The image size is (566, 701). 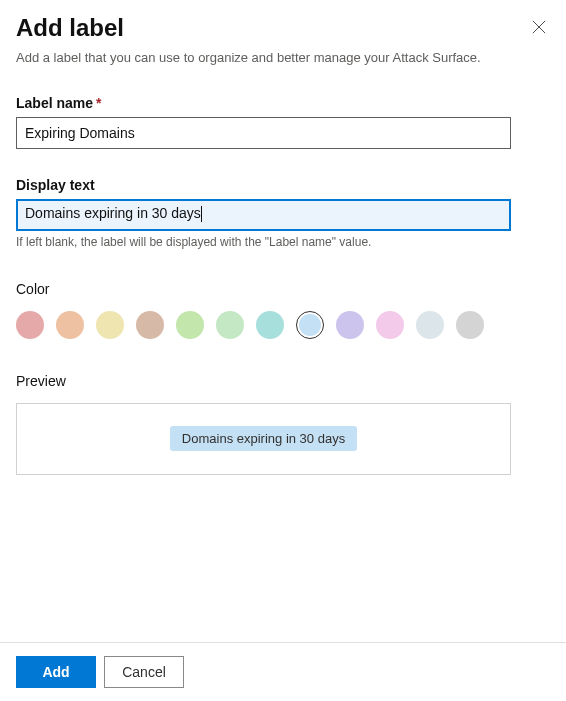 I want to click on preview-chip: Domains expiring in 30 days, so click(x=264, y=438).